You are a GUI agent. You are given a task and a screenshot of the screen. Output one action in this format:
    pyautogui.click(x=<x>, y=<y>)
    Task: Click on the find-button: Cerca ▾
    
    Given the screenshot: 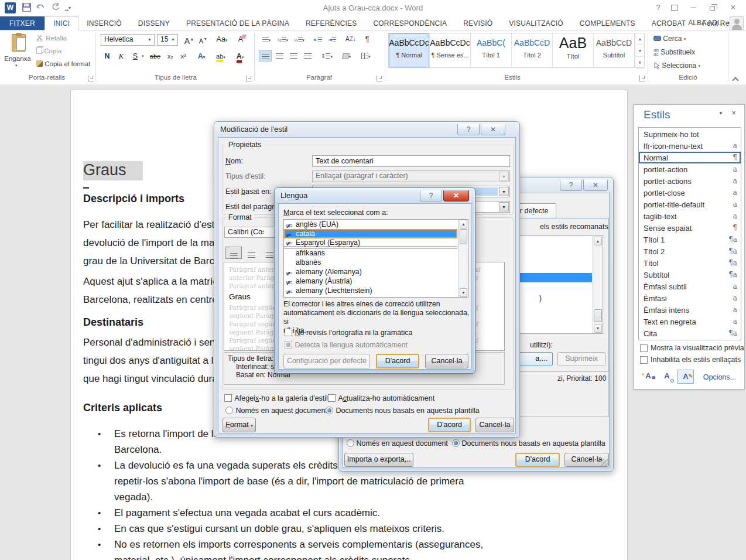 What is the action you would take?
    pyautogui.click(x=670, y=39)
    